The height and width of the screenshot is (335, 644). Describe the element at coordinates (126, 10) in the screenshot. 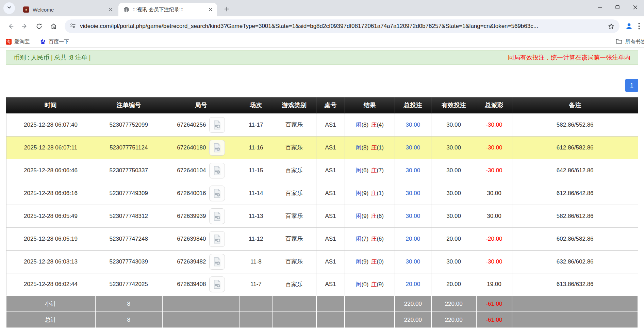

I see `globe-favicon` at that location.